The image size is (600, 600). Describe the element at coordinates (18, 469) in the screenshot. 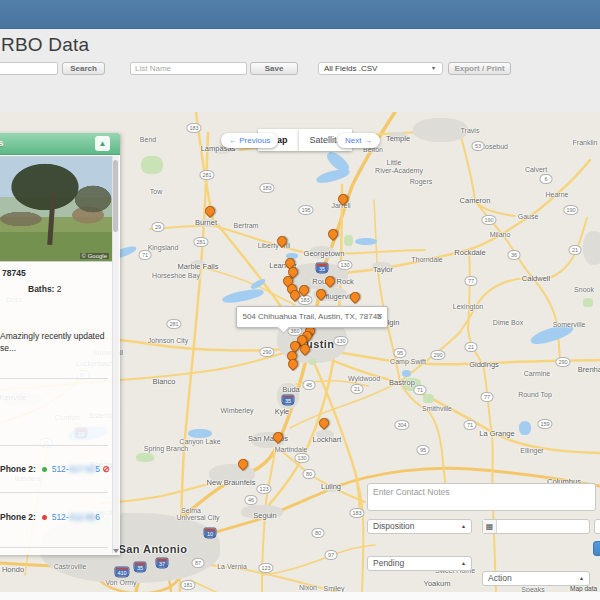

I see `phone-label: Phone 2:` at that location.